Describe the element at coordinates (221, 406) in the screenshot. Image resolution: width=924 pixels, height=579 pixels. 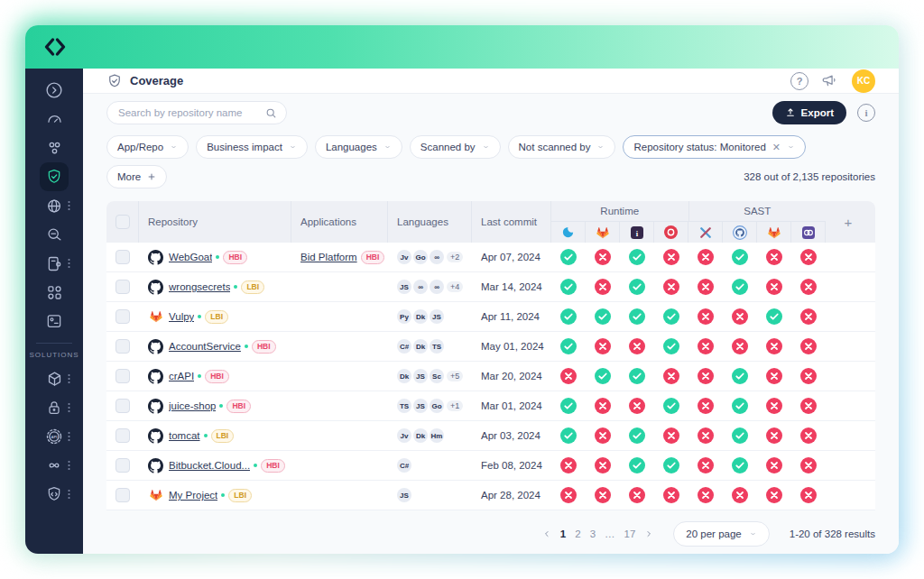
I see `status-dot` at that location.